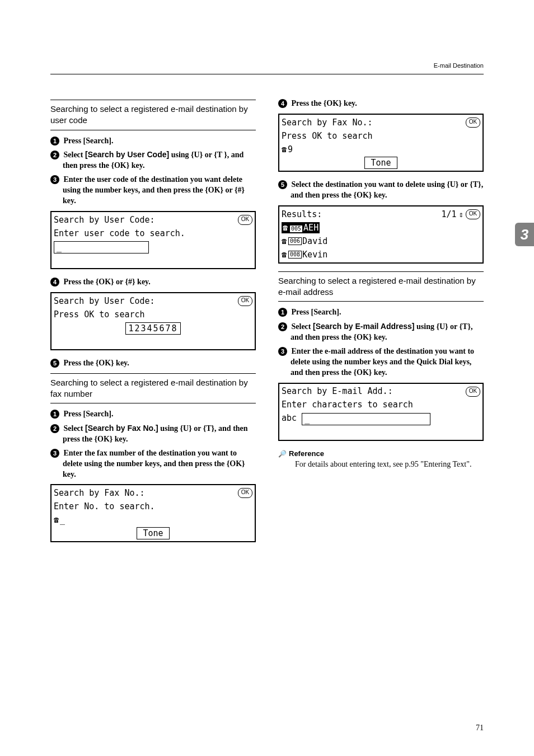 The image size is (534, 756). I want to click on ui-label: [Search by Fax No.], so click(122, 428).